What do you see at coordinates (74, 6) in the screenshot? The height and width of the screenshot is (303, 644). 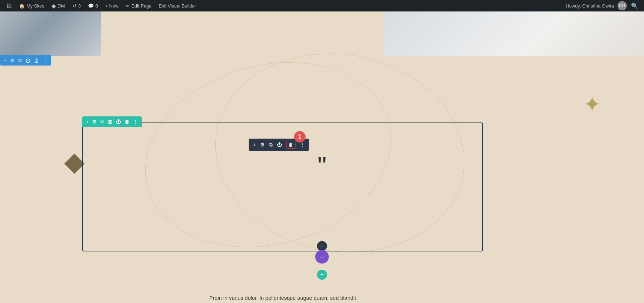 I see `revisions-icon: ↺` at bounding box center [74, 6].